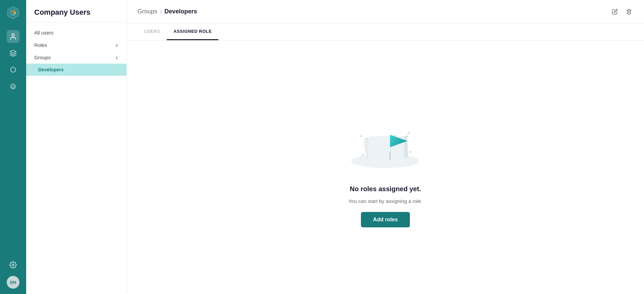 This screenshot has height=294, width=644. I want to click on nav-hexagon2-icon, so click(13, 87).